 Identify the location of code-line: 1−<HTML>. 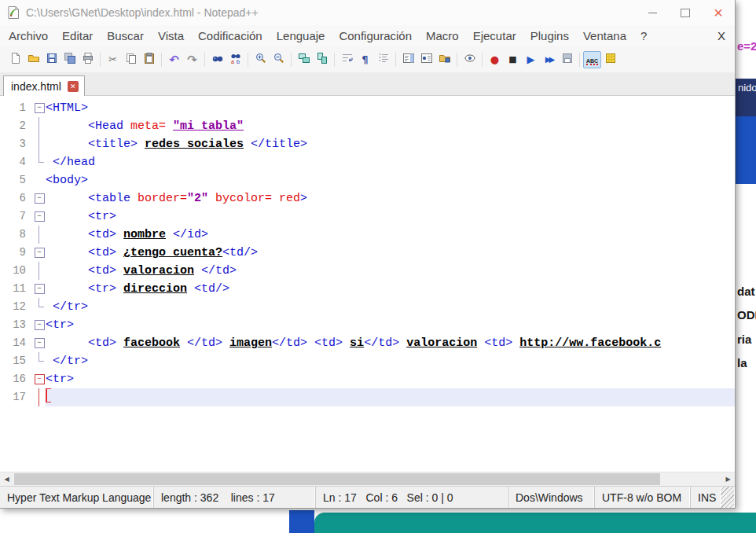
(368, 108).